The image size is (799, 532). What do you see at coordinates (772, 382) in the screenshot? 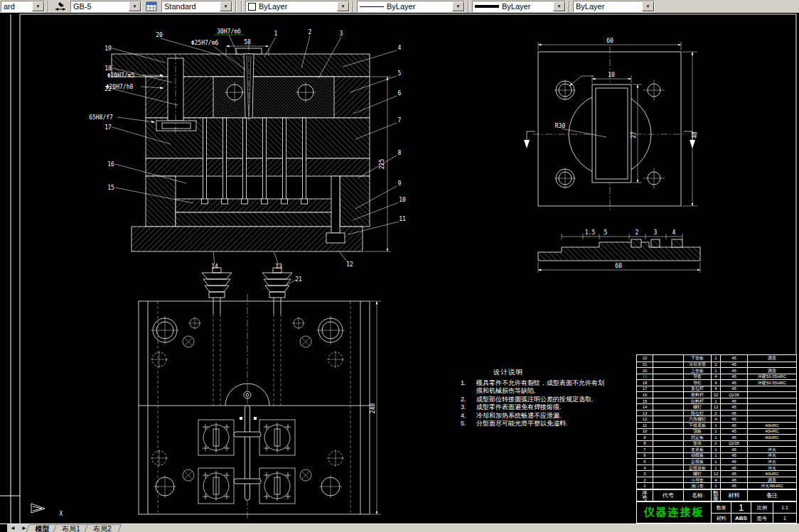
I see `part-row-cell: 淬硬50-55HRC` at bounding box center [772, 382].